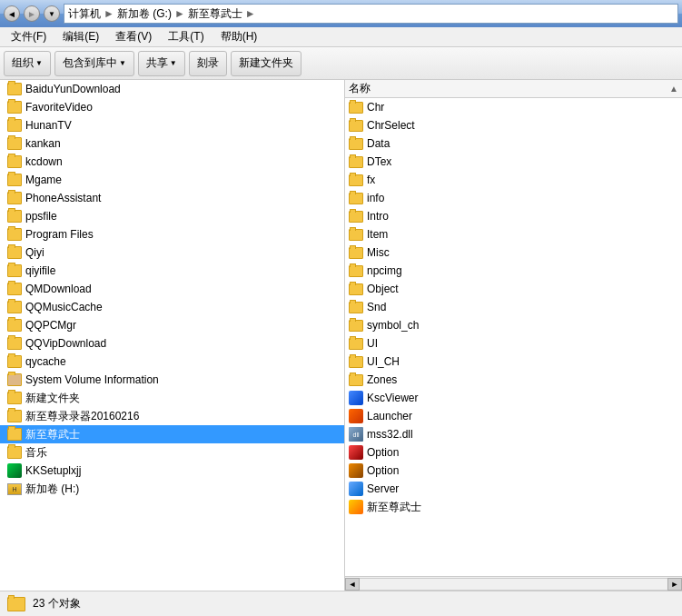 The width and height of the screenshot is (682, 616). What do you see at coordinates (514, 144) in the screenshot?
I see `right-panel-item: Data` at bounding box center [514, 144].